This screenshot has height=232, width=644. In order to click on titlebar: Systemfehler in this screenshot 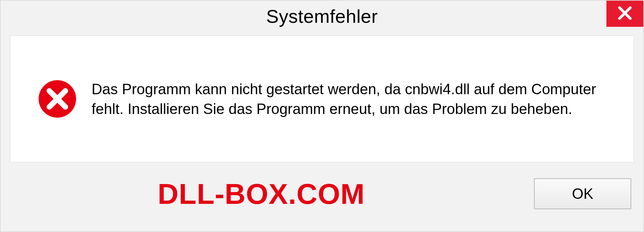, I will do `click(322, 16)`.